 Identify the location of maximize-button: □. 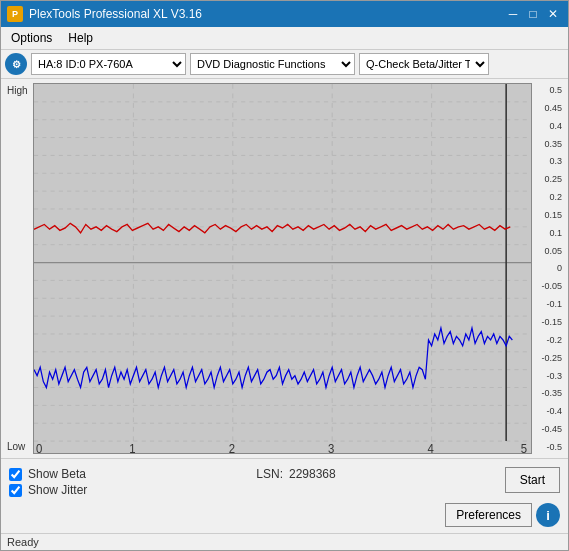
(533, 14).